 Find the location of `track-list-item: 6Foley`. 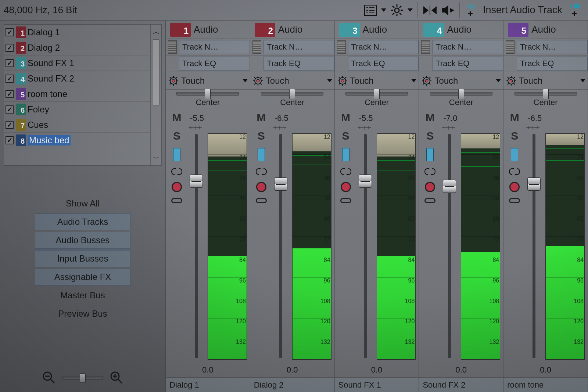

track-list-item: 6Foley is located at coordinates (77, 109).